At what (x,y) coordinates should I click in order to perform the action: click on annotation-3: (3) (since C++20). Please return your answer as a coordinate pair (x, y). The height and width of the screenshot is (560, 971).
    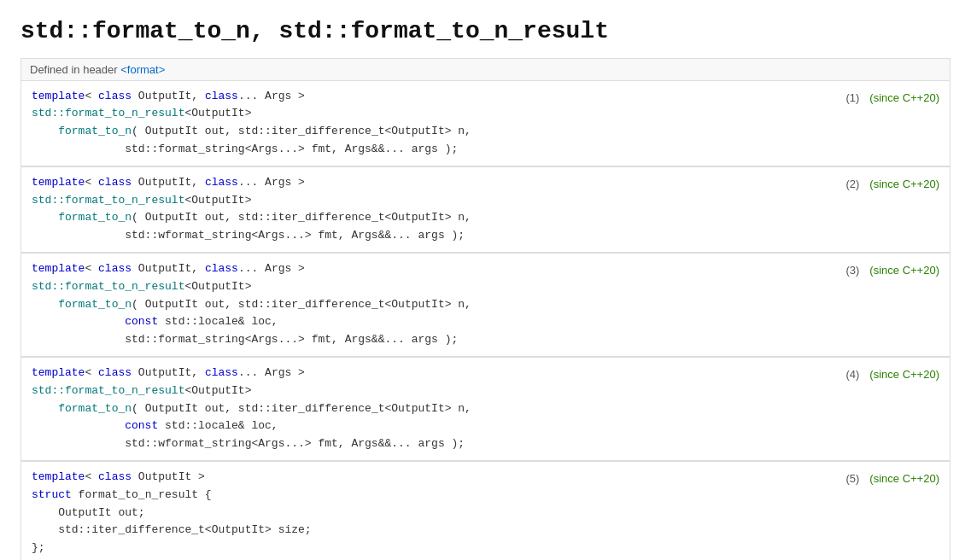
    Looking at the image, I should click on (854, 270).